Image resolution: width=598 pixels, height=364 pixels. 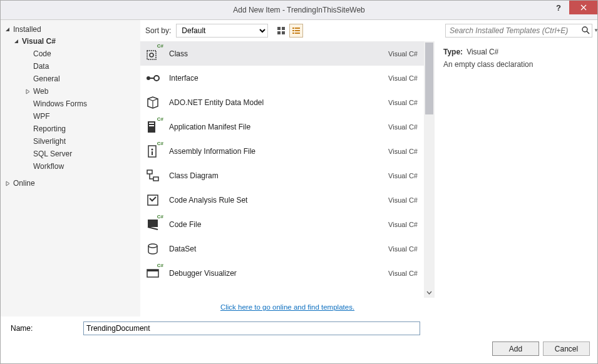 What do you see at coordinates (86, 79) in the screenshot?
I see `tree-node-general: General` at bounding box center [86, 79].